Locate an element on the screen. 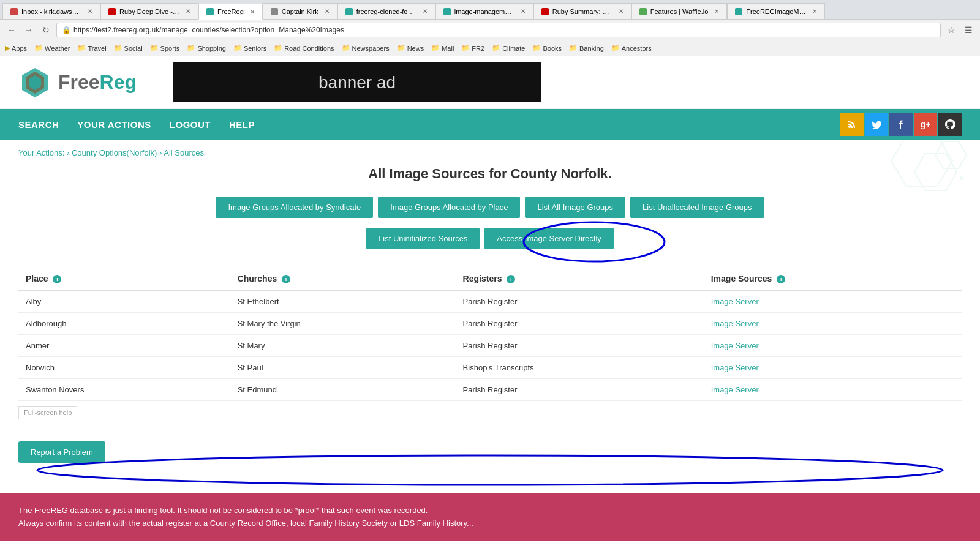 The height and width of the screenshot is (551, 980). register-aldborough: Parish Register is located at coordinates (579, 324).